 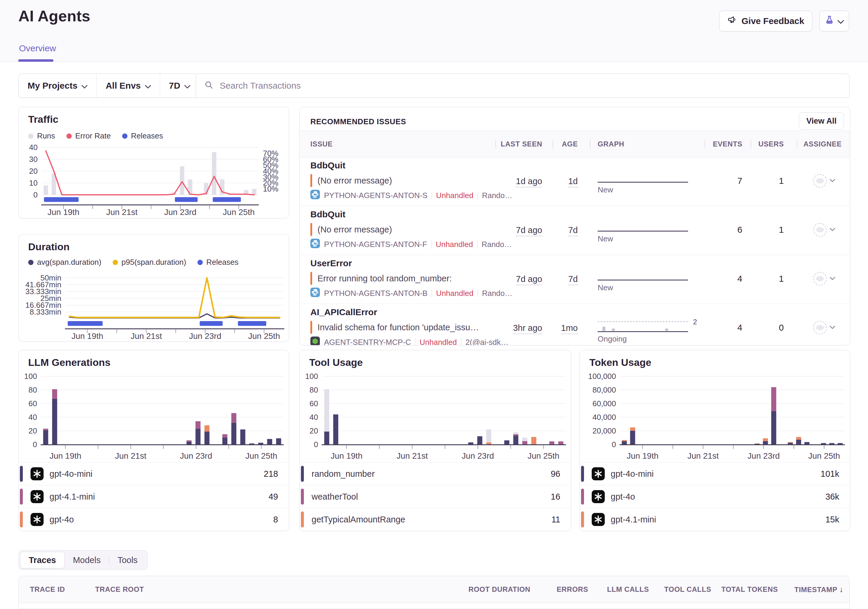 I want to click on legend-label: Error Rate, so click(x=93, y=136).